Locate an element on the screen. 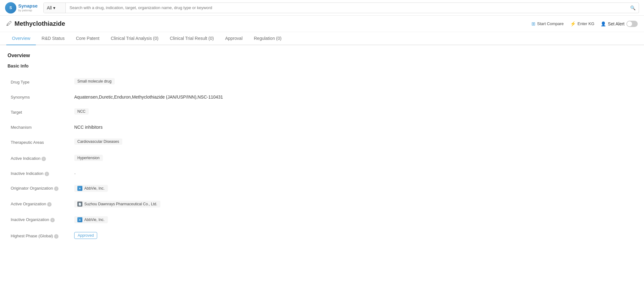 This screenshot has height=286, width=644. highest-phase-label-text: Highest Phase (Global) is located at coordinates (32, 236).